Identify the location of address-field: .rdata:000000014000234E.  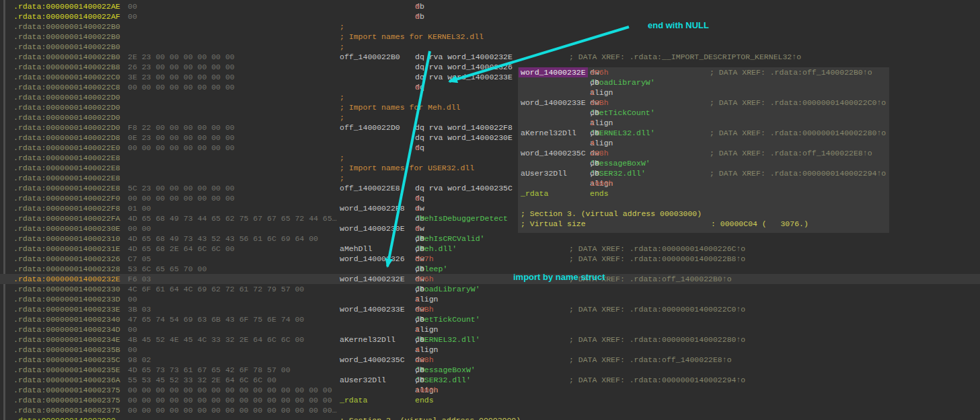
(67, 339).